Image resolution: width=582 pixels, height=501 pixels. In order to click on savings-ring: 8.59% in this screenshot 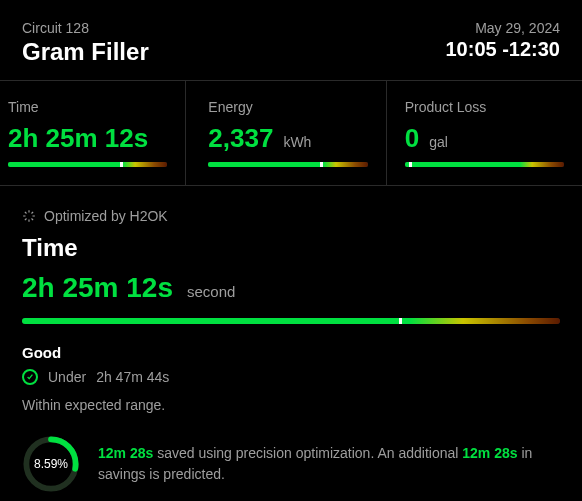, I will do `click(51, 464)`.